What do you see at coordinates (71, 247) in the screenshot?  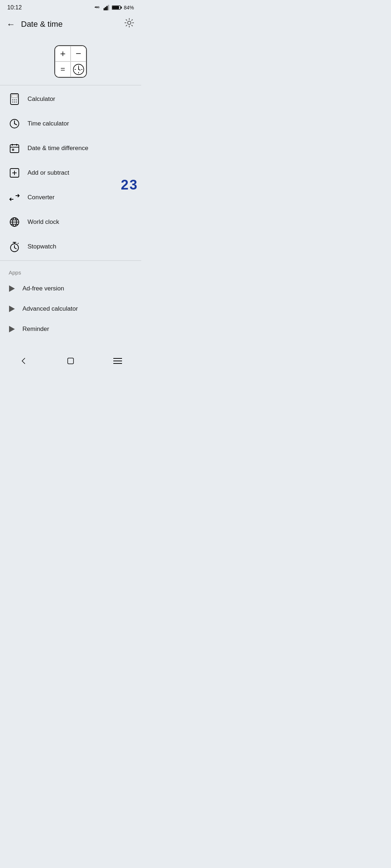 I see `menu-item-stopwatch: Stopwatch` at bounding box center [71, 247].